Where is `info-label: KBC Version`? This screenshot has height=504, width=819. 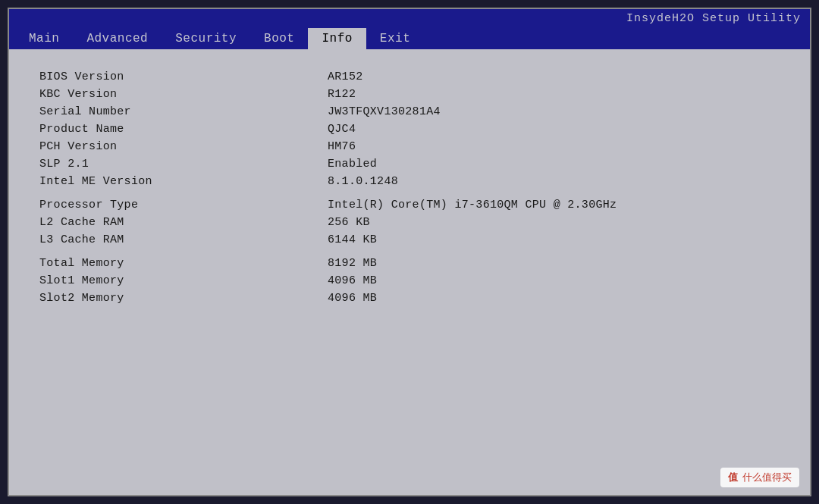
info-label: KBC Version is located at coordinates (184, 94).